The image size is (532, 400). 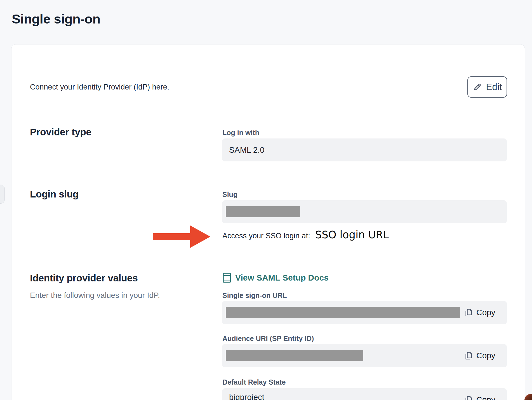 I want to click on slug-field, so click(x=364, y=212).